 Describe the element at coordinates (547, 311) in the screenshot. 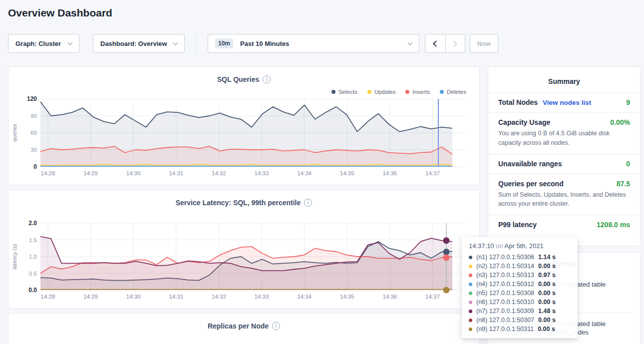

I see `tooltip-node-value: 1.48 s` at that location.